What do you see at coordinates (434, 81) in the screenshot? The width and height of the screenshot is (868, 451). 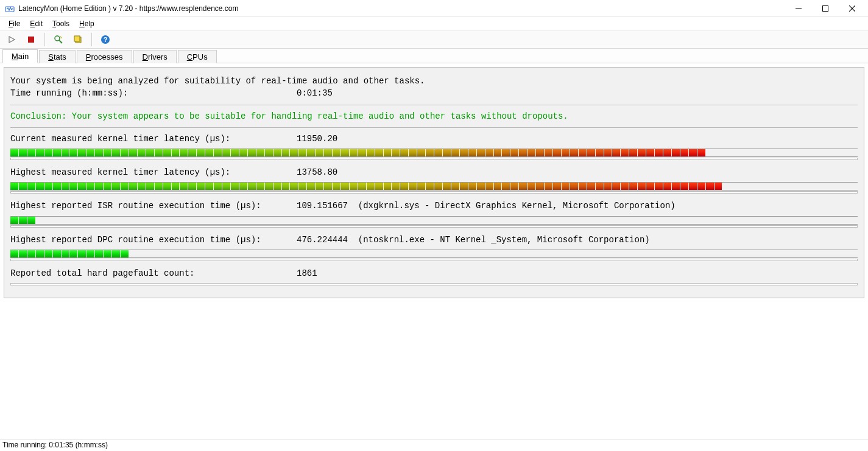 I see `analyze-line: Your system is being analyzed for suitab…` at bounding box center [434, 81].